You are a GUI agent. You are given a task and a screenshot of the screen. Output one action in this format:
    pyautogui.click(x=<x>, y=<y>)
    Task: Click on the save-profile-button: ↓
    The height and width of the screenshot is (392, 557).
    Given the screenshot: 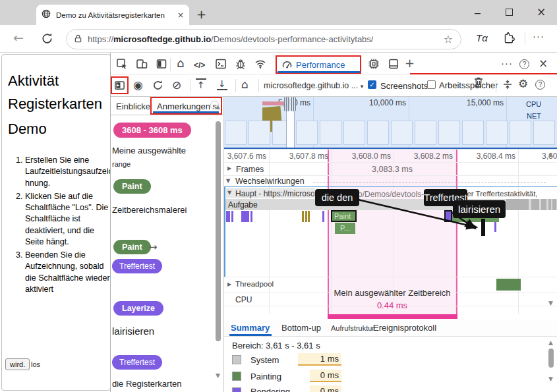 What is the action you would take?
    pyautogui.click(x=222, y=84)
    